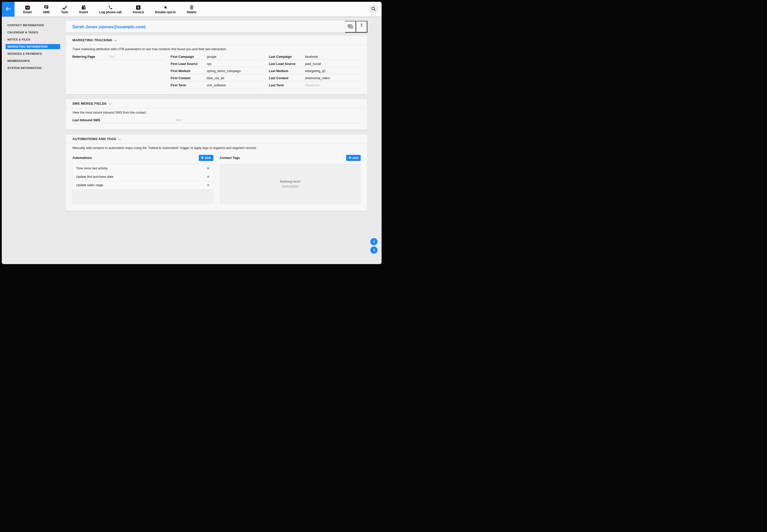 The width and height of the screenshot is (767, 532). Describe the element at coordinates (217, 148) in the screenshot. I see `automations-tags-description: Manually add contacts to automation maps…` at that location.